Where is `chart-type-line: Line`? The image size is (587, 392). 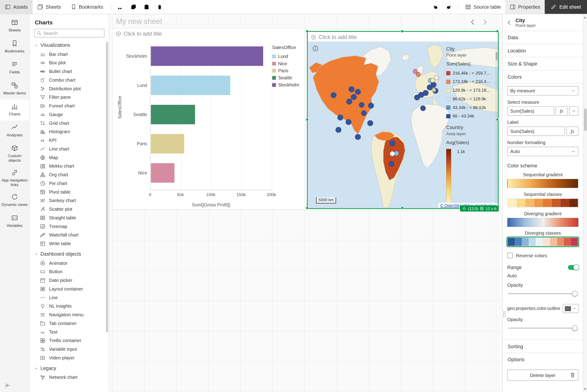 chart-type-line: Line is located at coordinates (70, 298).